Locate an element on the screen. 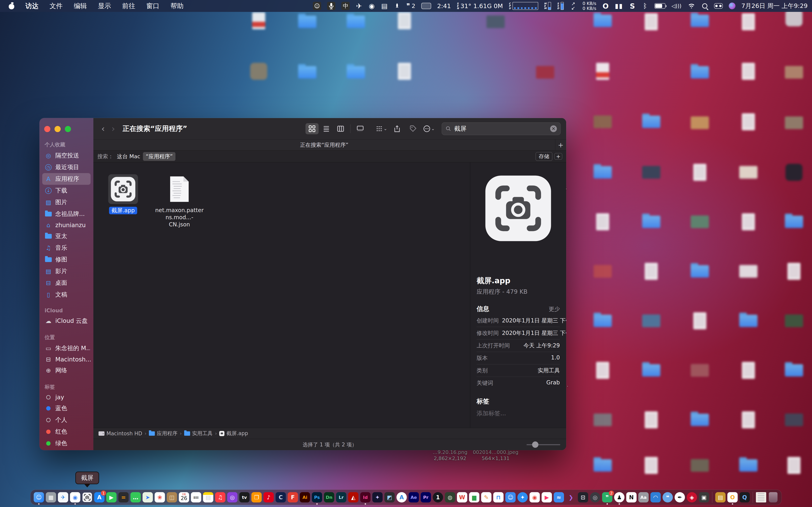 The image size is (812, 507). zoom-window-button is located at coordinates (68, 129).